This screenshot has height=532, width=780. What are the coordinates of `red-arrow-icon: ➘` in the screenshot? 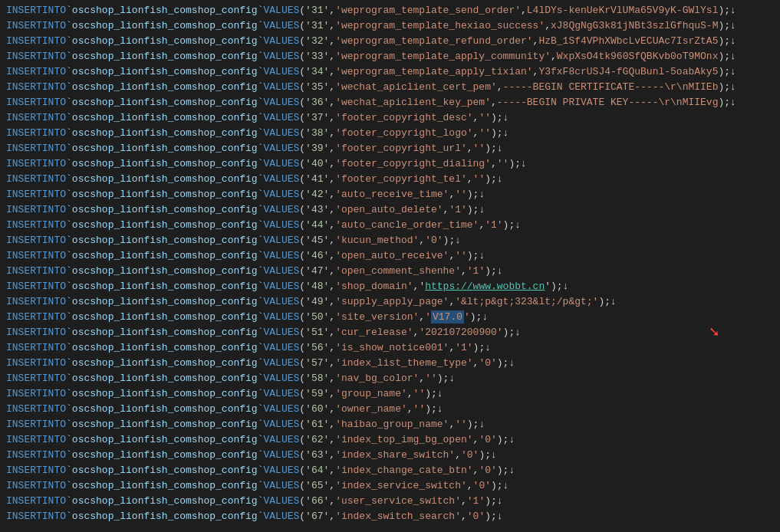 It's located at (714, 333).